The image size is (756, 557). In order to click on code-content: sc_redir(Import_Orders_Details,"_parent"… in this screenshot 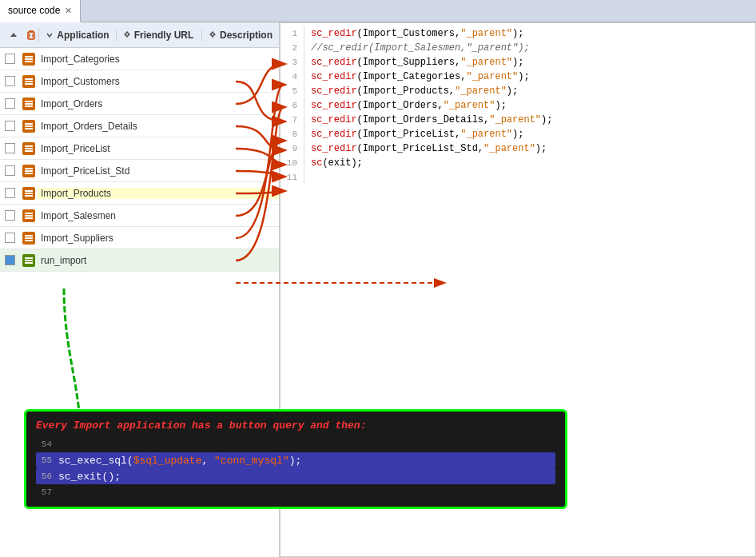, I will do `click(533, 120)`.